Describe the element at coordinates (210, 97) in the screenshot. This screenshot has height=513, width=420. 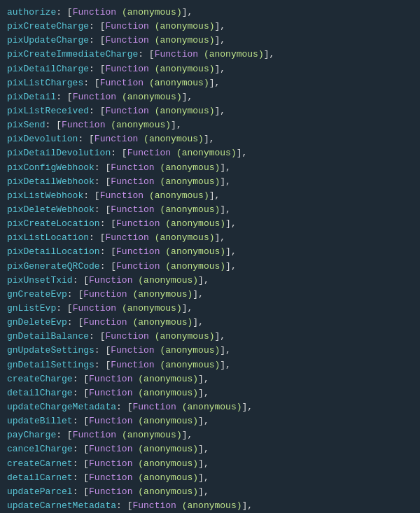
I see `code-line: pixDetail: [Function (anonymous)],` at that location.